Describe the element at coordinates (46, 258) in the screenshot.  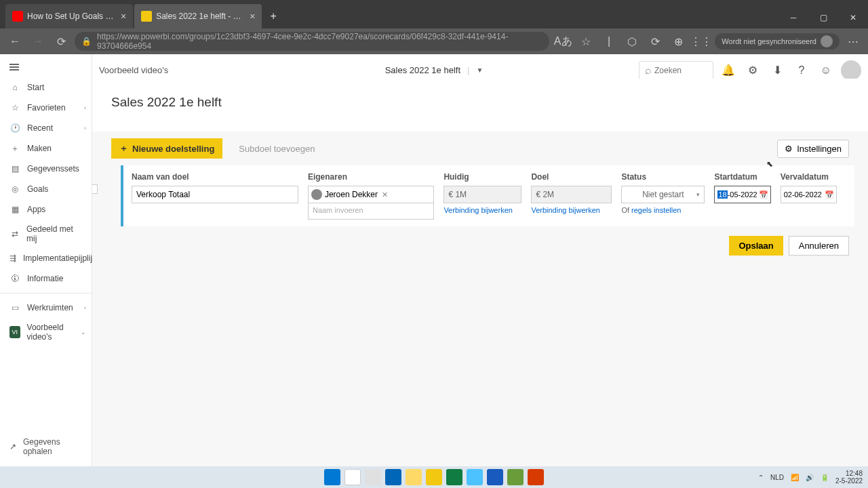
I see `sidebar-item-implementatie: ⇶ Implementatiepijplijnen` at that location.